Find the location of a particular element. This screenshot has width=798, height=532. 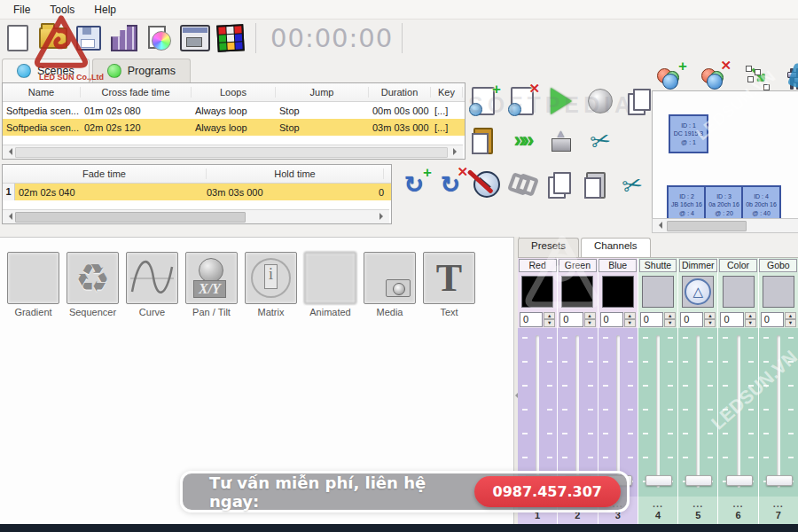

effect-text: Text is located at coordinates (449, 285).